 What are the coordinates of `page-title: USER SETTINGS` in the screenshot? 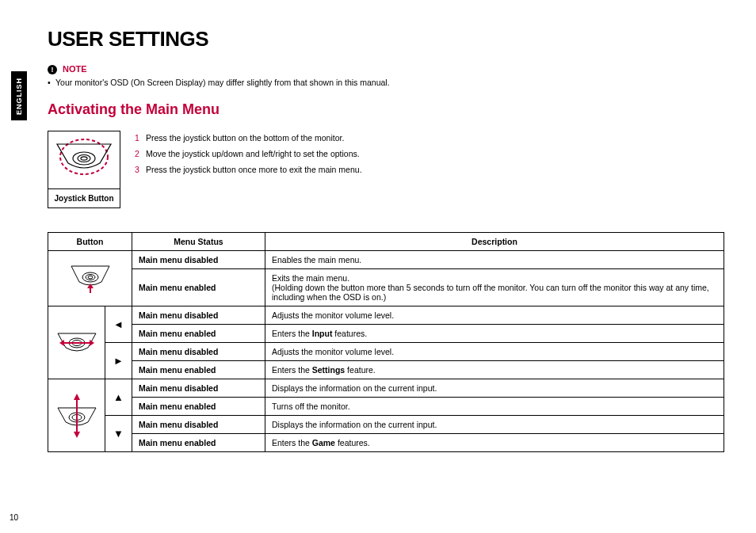 It's located at (386, 40).